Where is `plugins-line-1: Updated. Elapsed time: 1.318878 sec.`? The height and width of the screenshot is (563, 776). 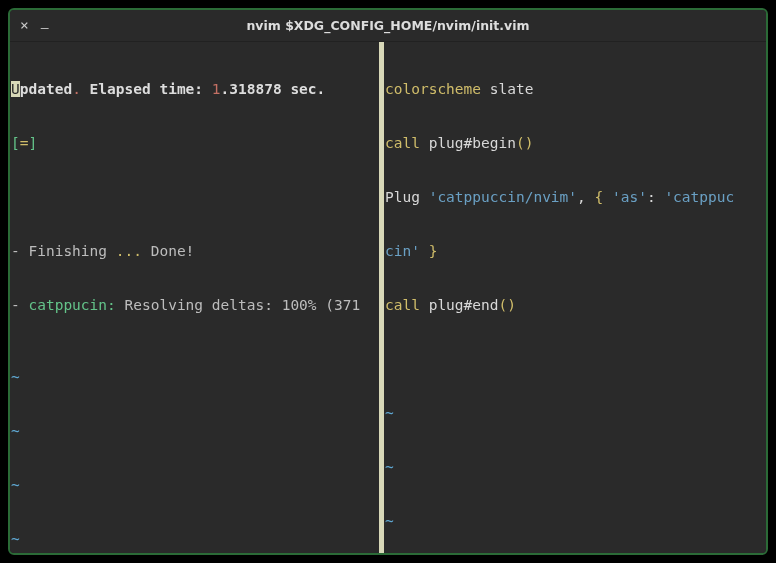 plugins-line-1: Updated. Elapsed time: 1.318878 sec. is located at coordinates (194, 89).